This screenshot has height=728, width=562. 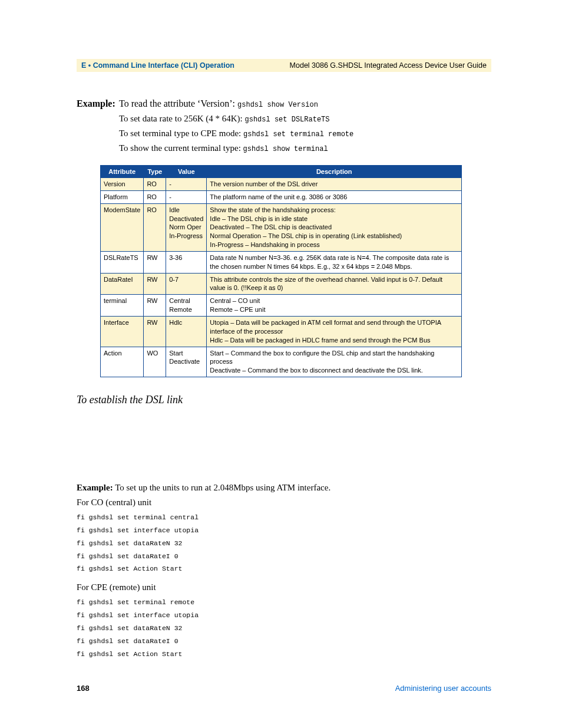 I want to click on example-desc-0: To read the attribute ‘Version’:, so click(x=178, y=104).